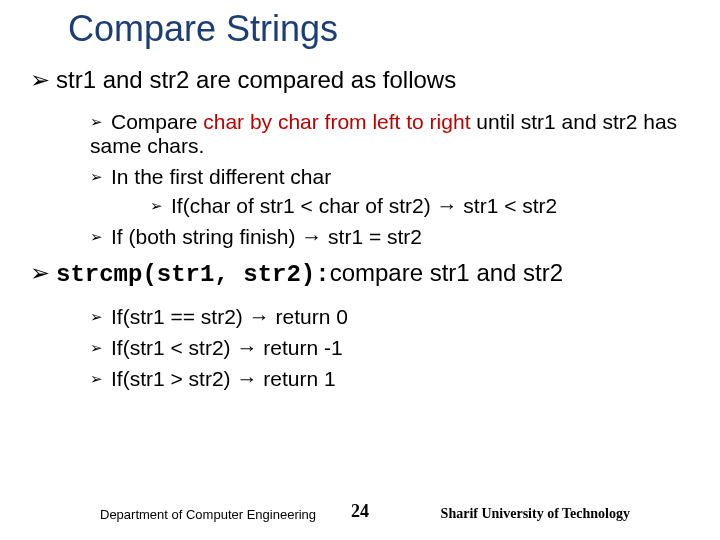  What do you see at coordinates (203, 29) in the screenshot?
I see `slide-title: Compare Strings` at bounding box center [203, 29].